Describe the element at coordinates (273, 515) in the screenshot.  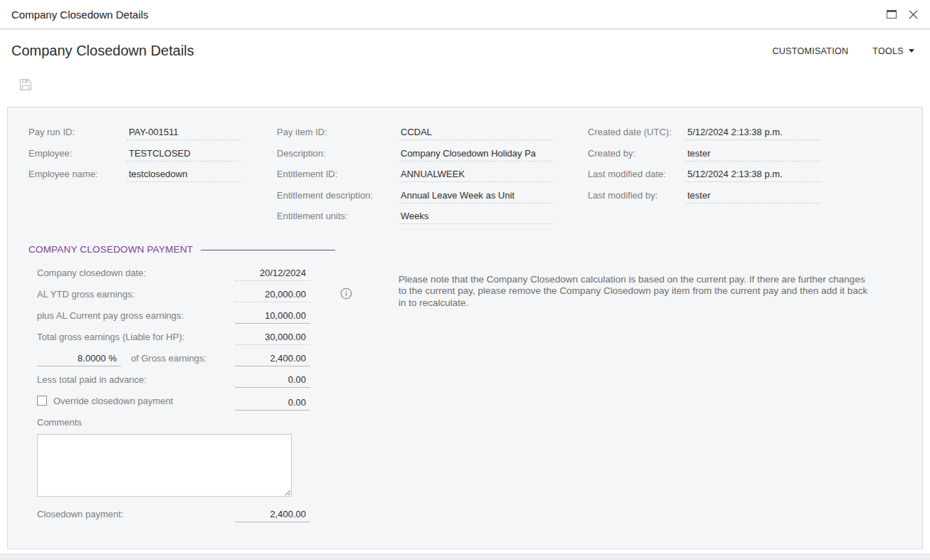
I see `closedown-payment-input: 2,400.00` at that location.